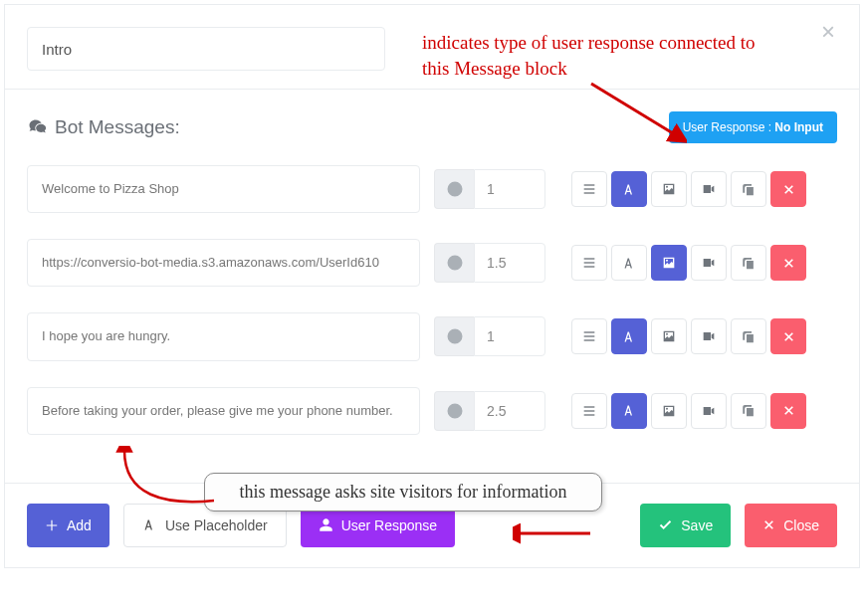 The height and width of the screenshot is (614, 868). Describe the element at coordinates (729, 127) in the screenshot. I see `badge-prefix: User Response :` at that location.